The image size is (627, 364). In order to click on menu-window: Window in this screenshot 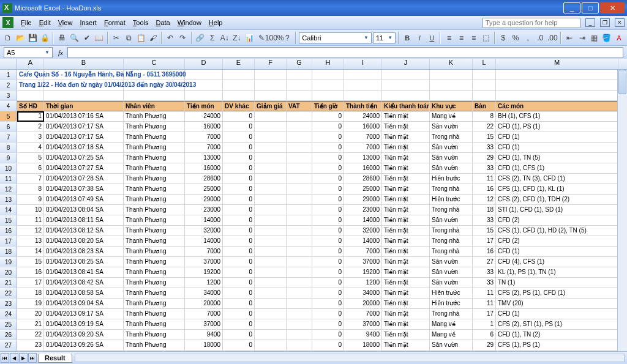, I will do `click(190, 23)`.